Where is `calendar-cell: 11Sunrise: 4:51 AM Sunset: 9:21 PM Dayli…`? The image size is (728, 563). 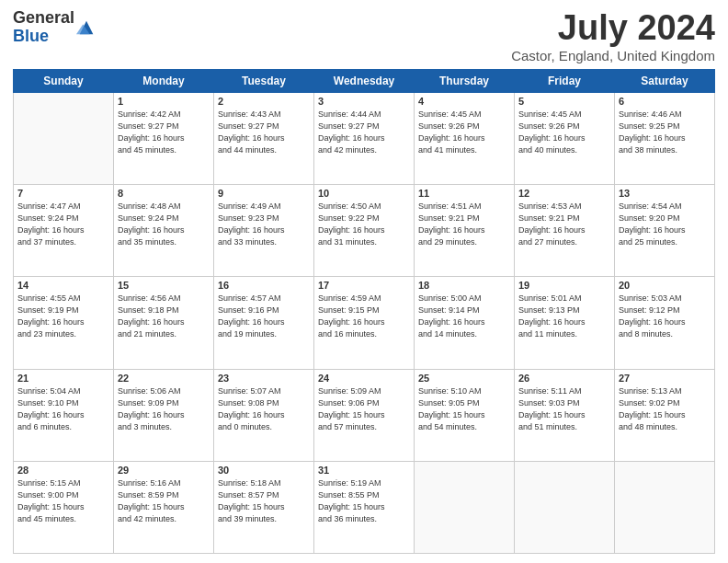
calendar-cell: 11Sunrise: 4:51 AM Sunset: 9:21 PM Dayli… is located at coordinates (465, 231).